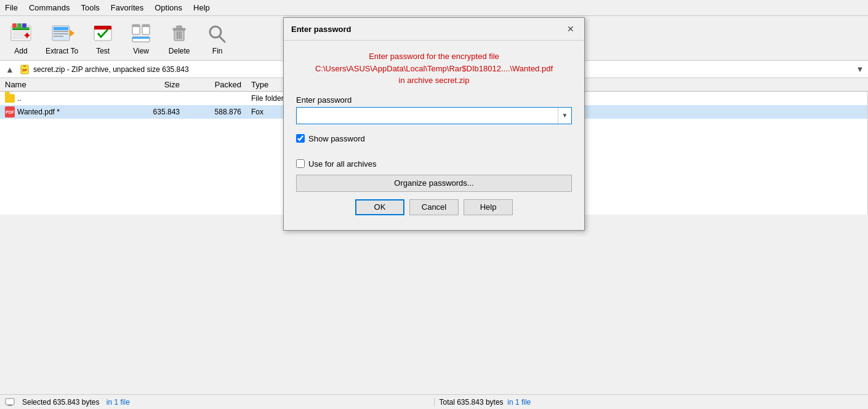 The height and width of the screenshot is (409, 868). Describe the element at coordinates (434, 81) in the screenshot. I see `dialog-message-line3: in archive secret.zip` at that location.